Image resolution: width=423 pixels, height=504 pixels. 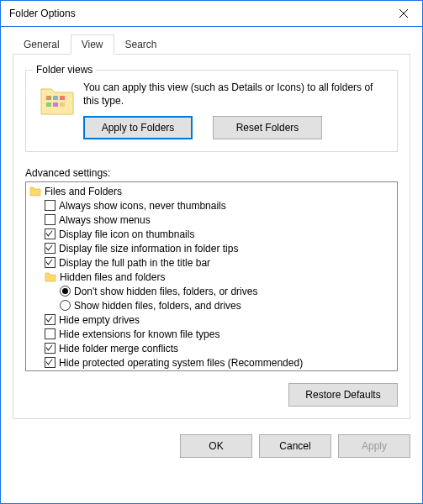 What do you see at coordinates (143, 206) in the screenshot?
I see `tree-item-label: Always show icons, never thumbnails` at bounding box center [143, 206].